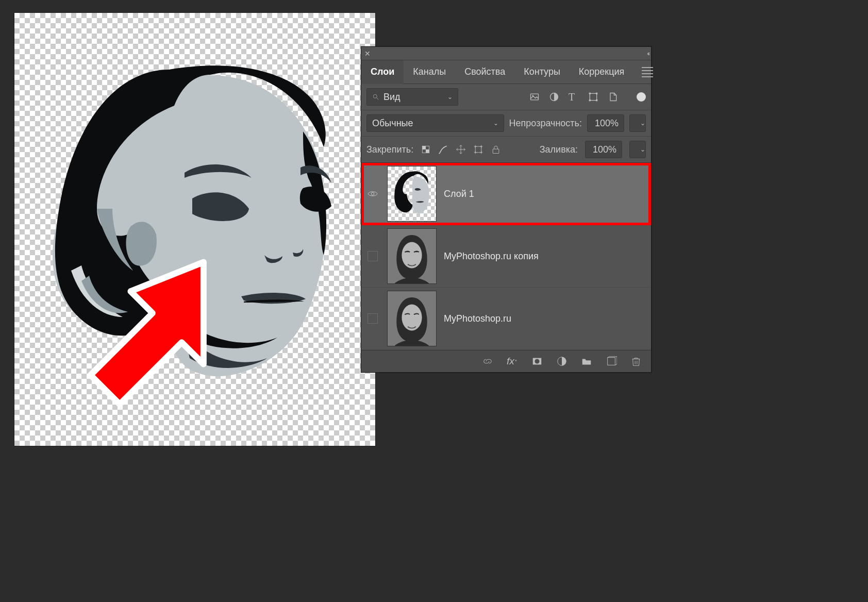 The width and height of the screenshot is (868, 602). Describe the element at coordinates (461, 149) in the screenshot. I see `lock-position-icon` at that location.